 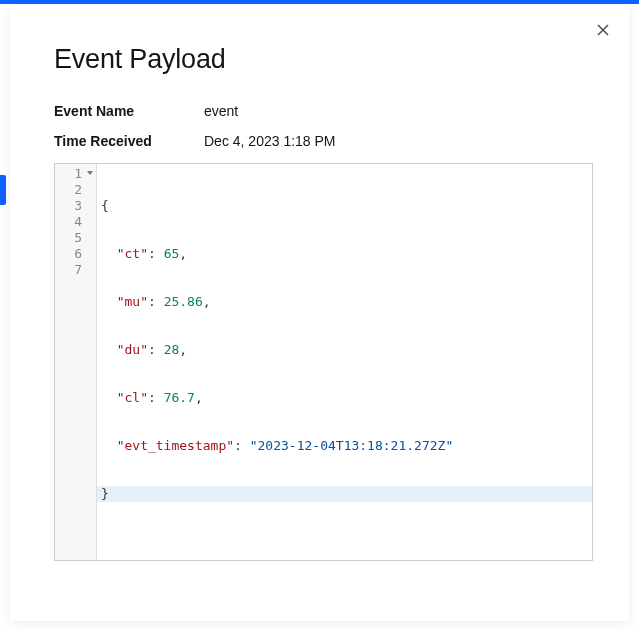 What do you see at coordinates (76, 206) in the screenshot?
I see `line-number: 3` at bounding box center [76, 206].